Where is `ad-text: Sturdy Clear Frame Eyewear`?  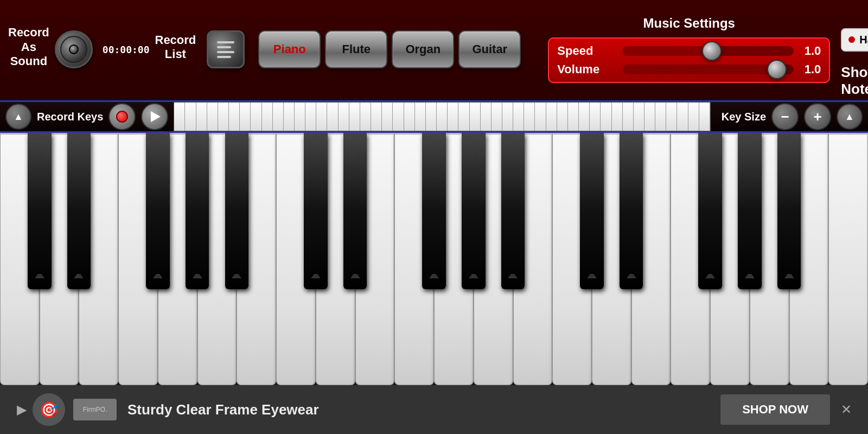
ad-text: Sturdy Clear Frame Eyewear is located at coordinates (424, 410).